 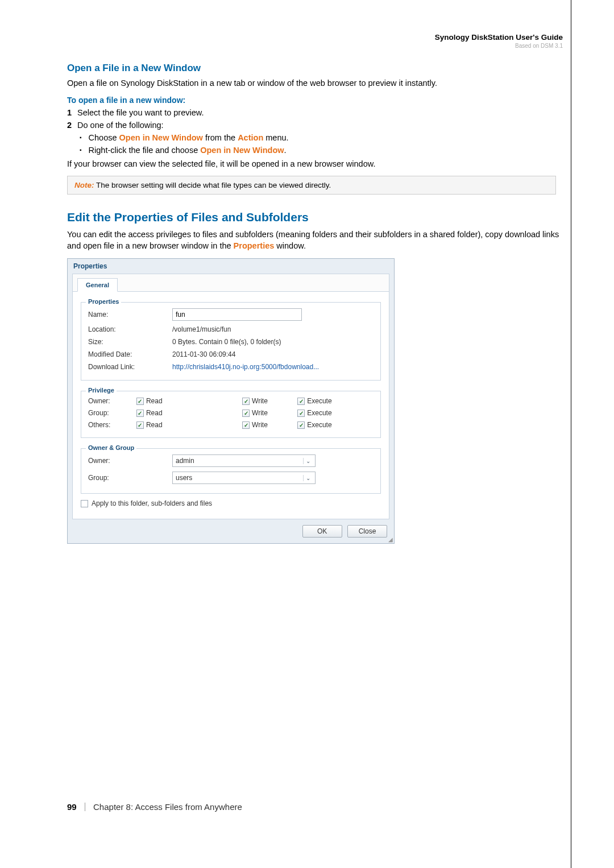 I want to click on value-modified: 2011-01-30 06:09:44, so click(x=273, y=354).